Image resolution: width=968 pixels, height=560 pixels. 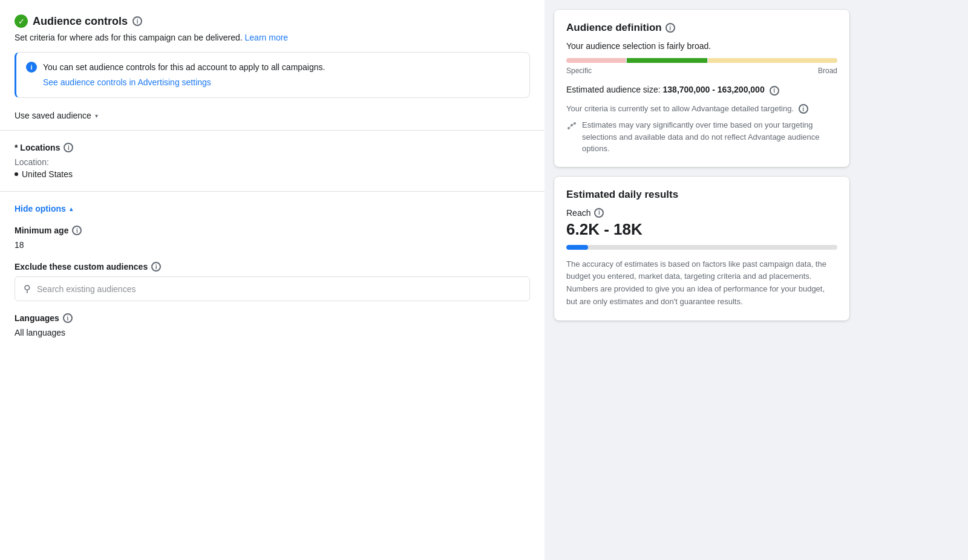 What do you see at coordinates (828, 71) in the screenshot?
I see `meter-label-broad: Broad` at bounding box center [828, 71].